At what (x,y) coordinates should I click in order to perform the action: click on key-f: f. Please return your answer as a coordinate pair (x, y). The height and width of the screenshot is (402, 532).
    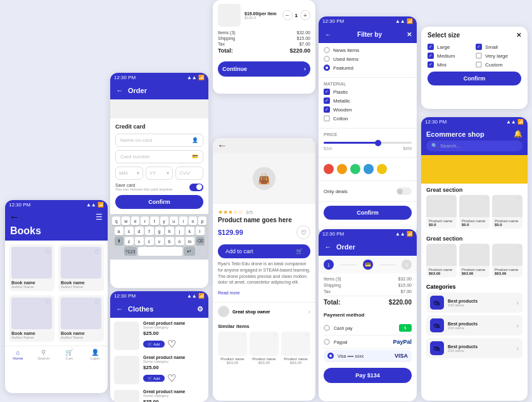
    Looking at the image, I should click on (149, 231).